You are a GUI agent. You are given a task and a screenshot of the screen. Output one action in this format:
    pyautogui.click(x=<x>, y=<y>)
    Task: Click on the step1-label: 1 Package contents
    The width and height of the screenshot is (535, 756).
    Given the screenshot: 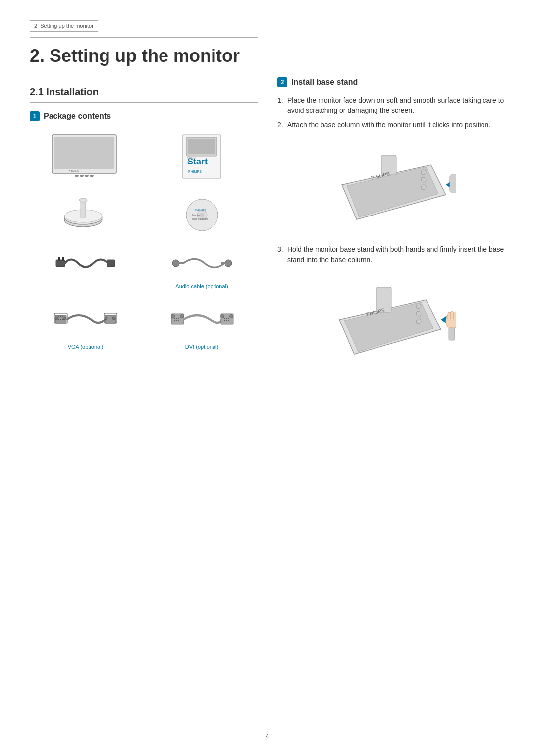 What is the action you would take?
    pyautogui.click(x=144, y=116)
    